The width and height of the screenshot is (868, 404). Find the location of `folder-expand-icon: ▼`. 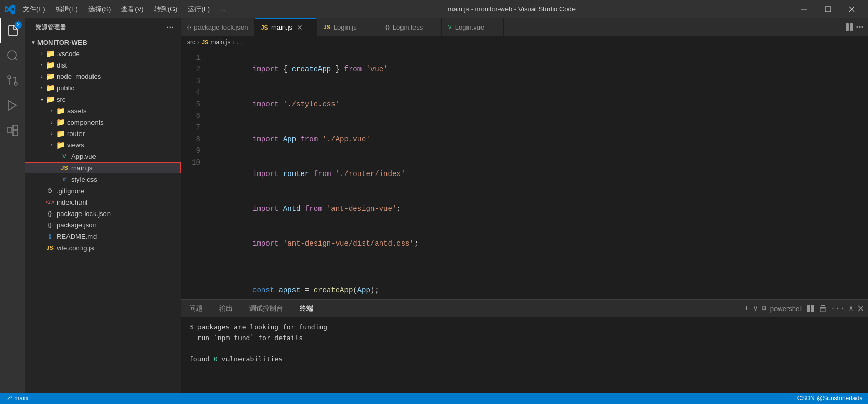

folder-expand-icon: ▼ is located at coordinates (33, 42).